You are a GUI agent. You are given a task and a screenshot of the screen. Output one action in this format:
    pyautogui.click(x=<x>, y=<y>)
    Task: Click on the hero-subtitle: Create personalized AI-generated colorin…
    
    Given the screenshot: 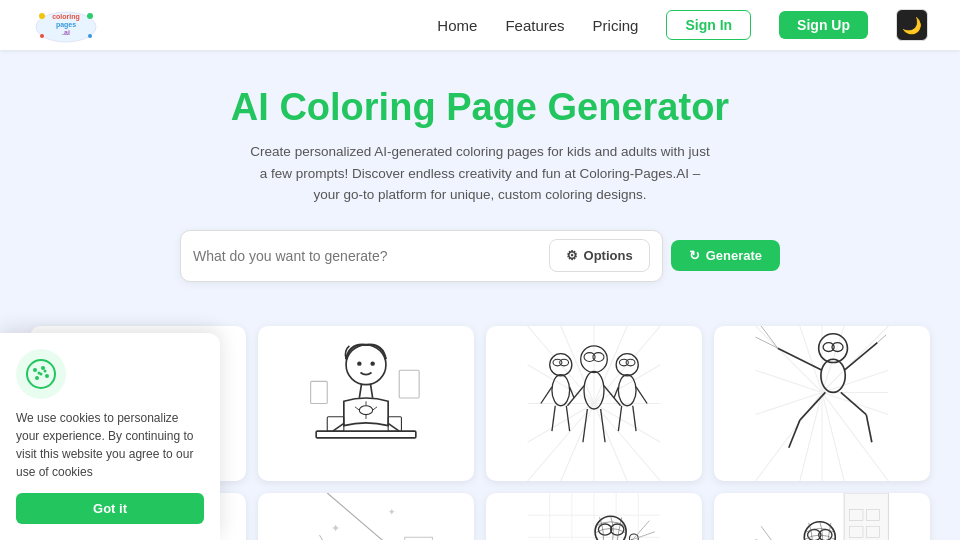 What is the action you would take?
    pyautogui.click(x=480, y=174)
    